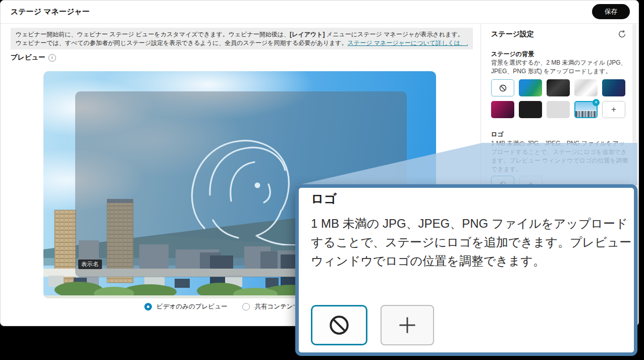 The height and width of the screenshot is (360, 644). I want to click on no-logo-icon, so click(339, 325).